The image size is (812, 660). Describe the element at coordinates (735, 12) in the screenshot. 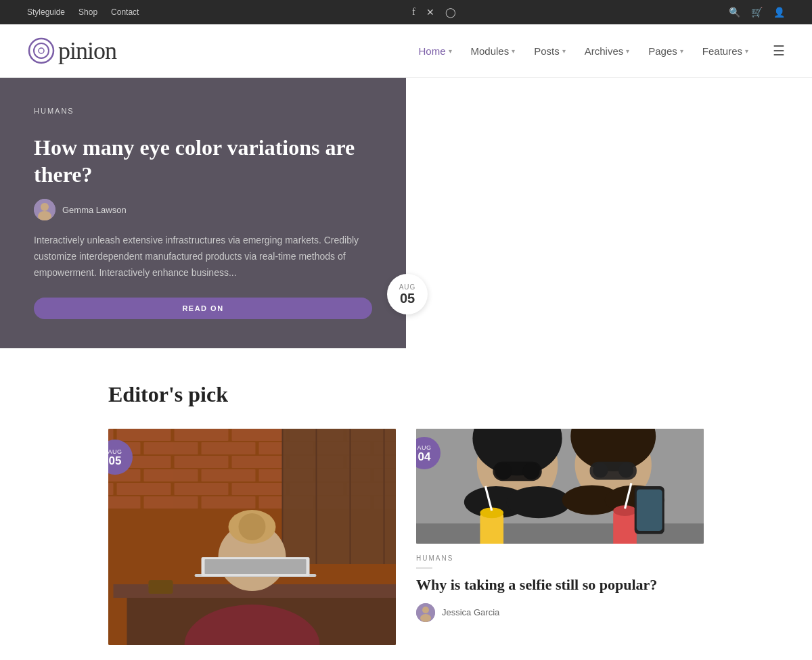

I see `search-icon: 🔍` at that location.